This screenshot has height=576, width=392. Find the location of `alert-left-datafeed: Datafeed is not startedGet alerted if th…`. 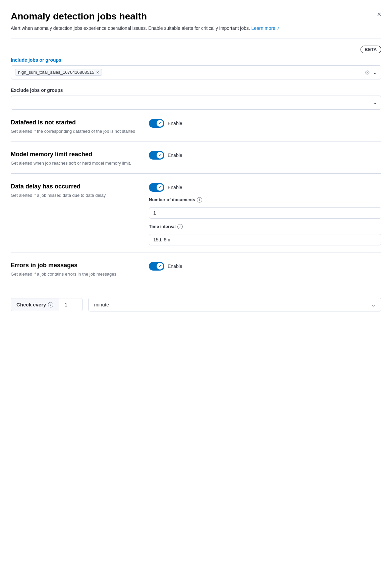

alert-left-datafeed: Datafeed is not startedGet alerted if th… is located at coordinates (74, 127).